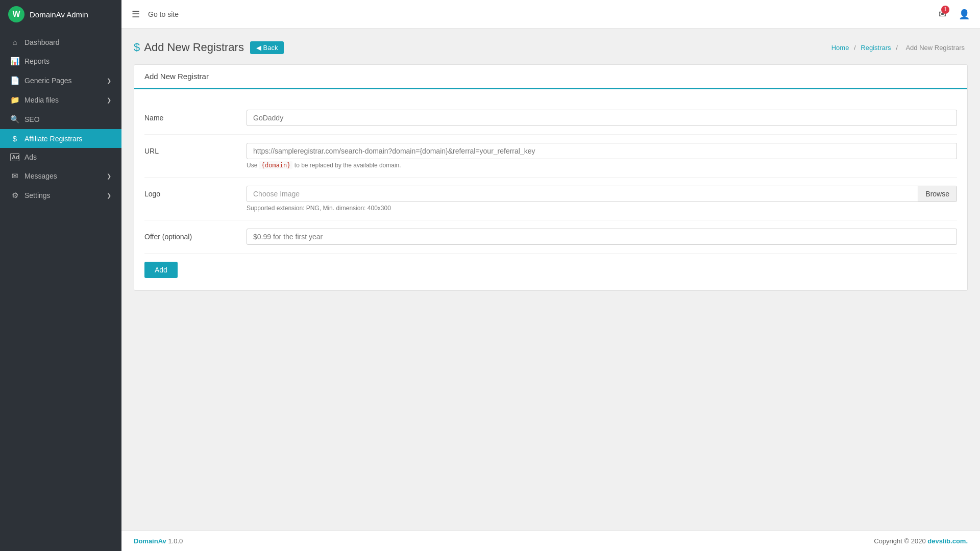 This screenshot has width=980, height=551. Describe the element at coordinates (15, 119) in the screenshot. I see `seo-icon: 🔍` at that location.